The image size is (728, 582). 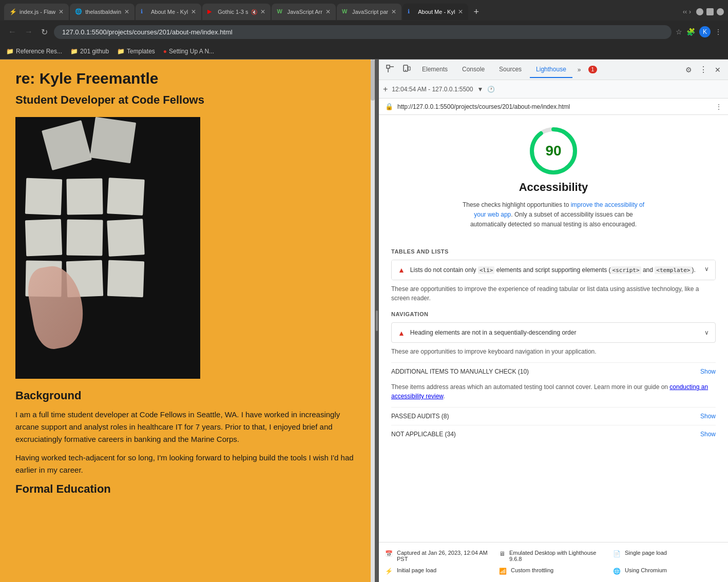 I want to click on lists-audit-header: ▲ Lists do not contain only <li> element…, so click(x=553, y=270).